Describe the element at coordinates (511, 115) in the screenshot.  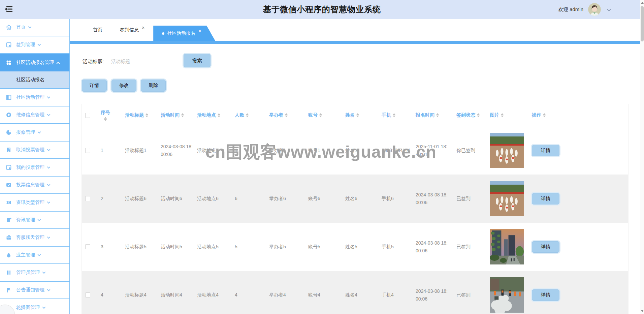
I see `column-header: 图片` at that location.